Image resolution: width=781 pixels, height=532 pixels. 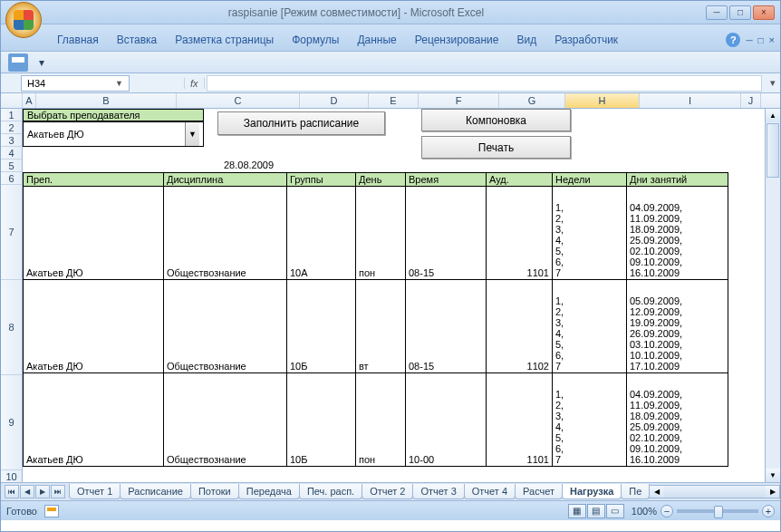 I want to click on close-button: ×, so click(x=764, y=13).